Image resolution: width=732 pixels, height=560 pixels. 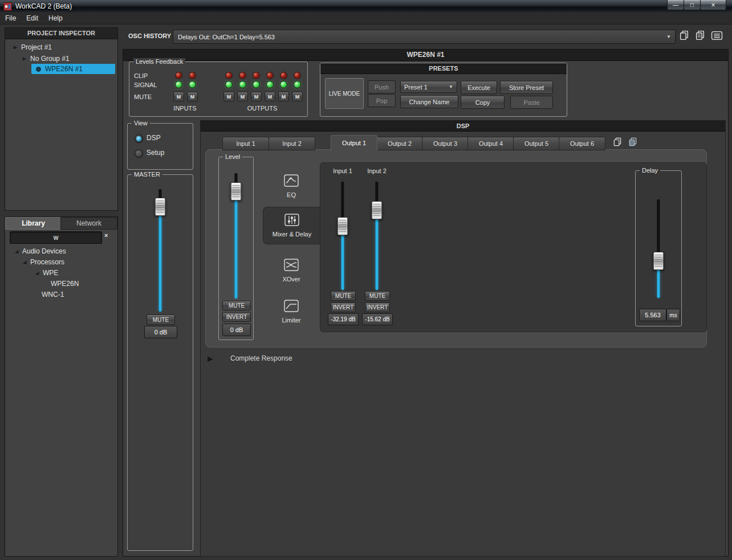 What do you see at coordinates (676, 5) in the screenshot?
I see `minimize-button: —` at bounding box center [676, 5].